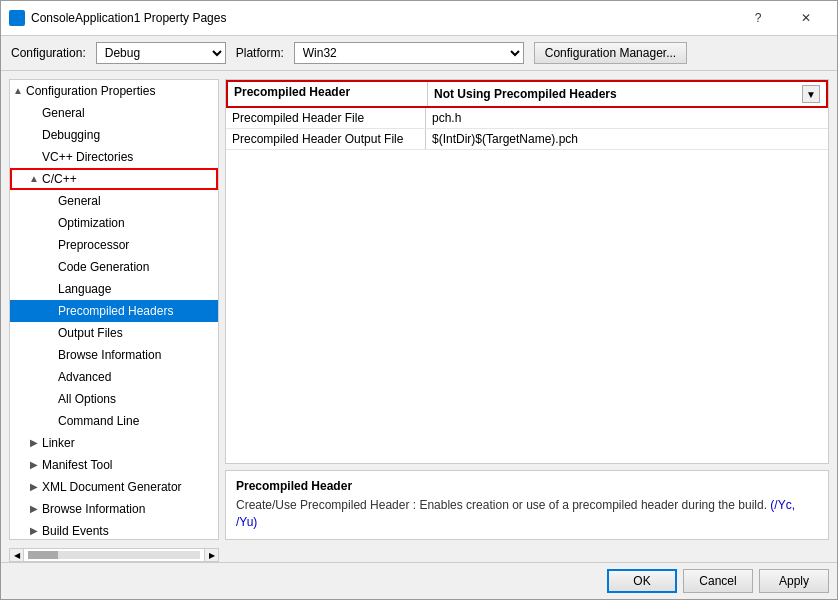  Describe the element at coordinates (114, 421) in the screenshot. I see `tree-item-command-line: Command Line` at that location.